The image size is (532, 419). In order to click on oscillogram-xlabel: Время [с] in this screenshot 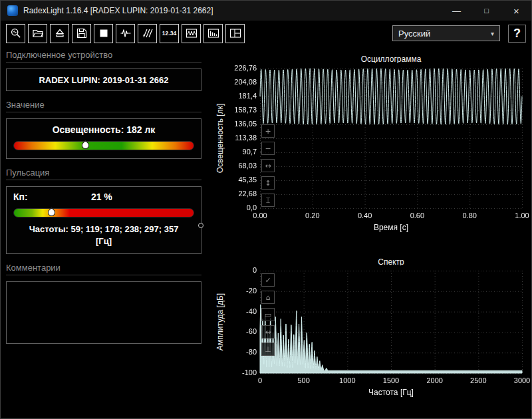, I will do `click(391, 227)`.